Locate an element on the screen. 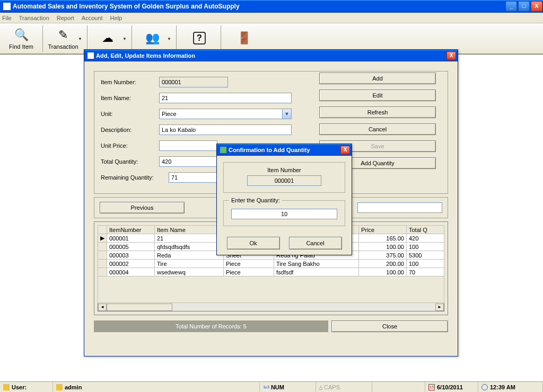  people-icon: 👥 is located at coordinates (152, 38).